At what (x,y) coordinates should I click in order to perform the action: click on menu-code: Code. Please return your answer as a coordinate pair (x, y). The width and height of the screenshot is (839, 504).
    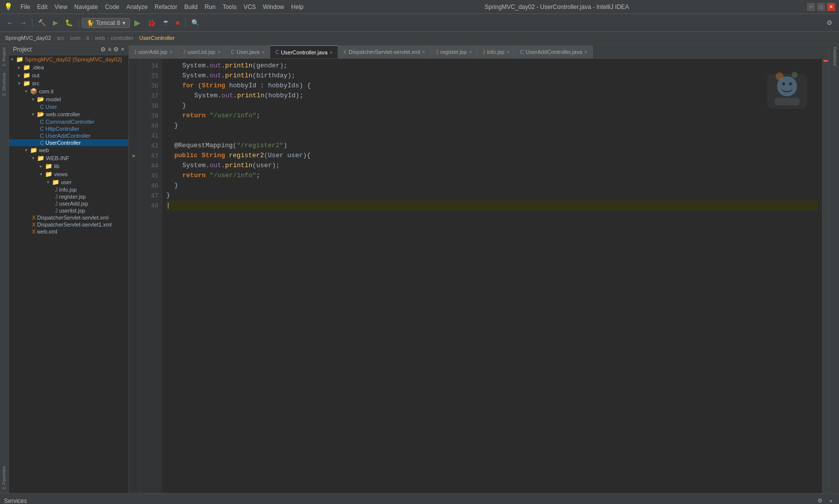
    Looking at the image, I should click on (112, 7).